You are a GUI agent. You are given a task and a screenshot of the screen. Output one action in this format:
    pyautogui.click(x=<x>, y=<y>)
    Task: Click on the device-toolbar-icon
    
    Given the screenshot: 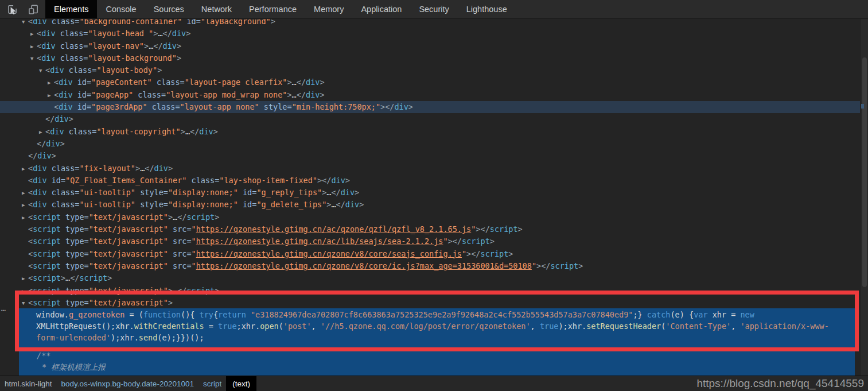 What is the action you would take?
    pyautogui.click(x=33, y=9)
    